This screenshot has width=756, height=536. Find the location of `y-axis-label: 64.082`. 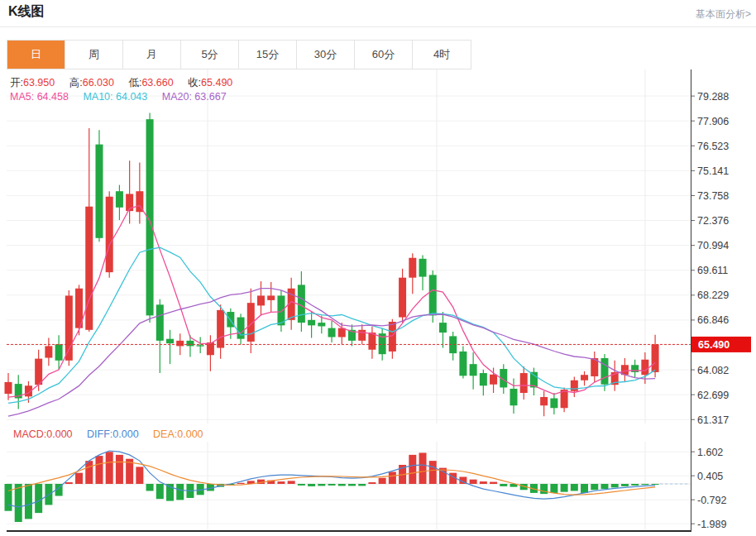

y-axis-label: 64.082 is located at coordinates (713, 371).